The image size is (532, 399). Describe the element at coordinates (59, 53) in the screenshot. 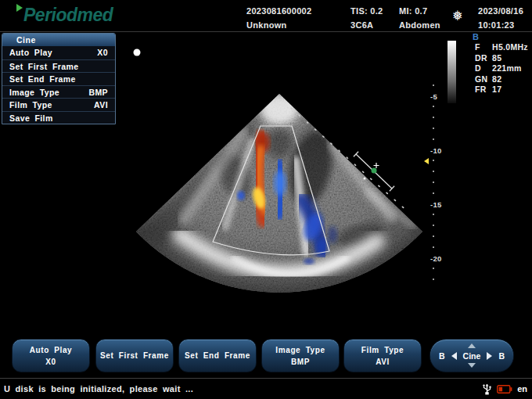

I see `menu-item-auto-play: Auto PlayX0` at that location.